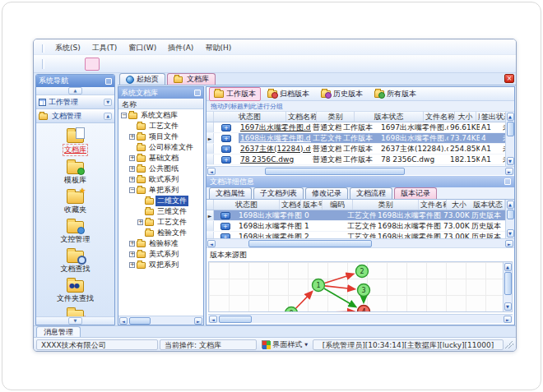 This screenshot has width=543, height=392. I want to click on help-icon, so click(179, 64).